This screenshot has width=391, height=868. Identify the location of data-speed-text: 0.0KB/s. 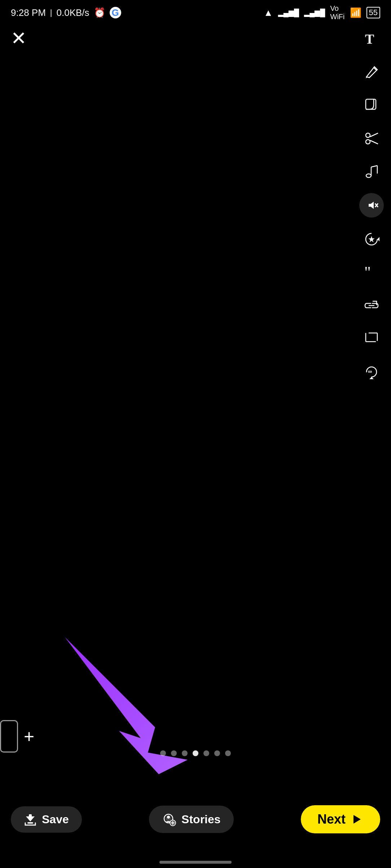
(73, 13).